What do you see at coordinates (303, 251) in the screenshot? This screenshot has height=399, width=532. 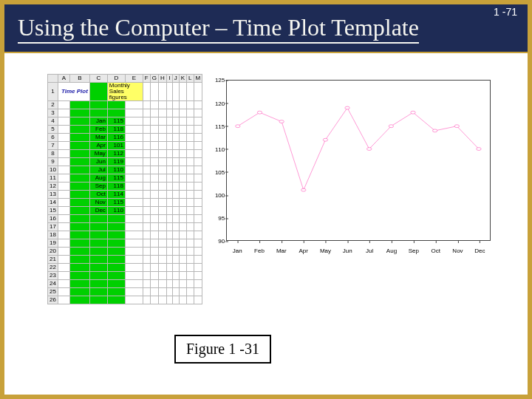 I see `x-tick-label: Apr` at bounding box center [303, 251].